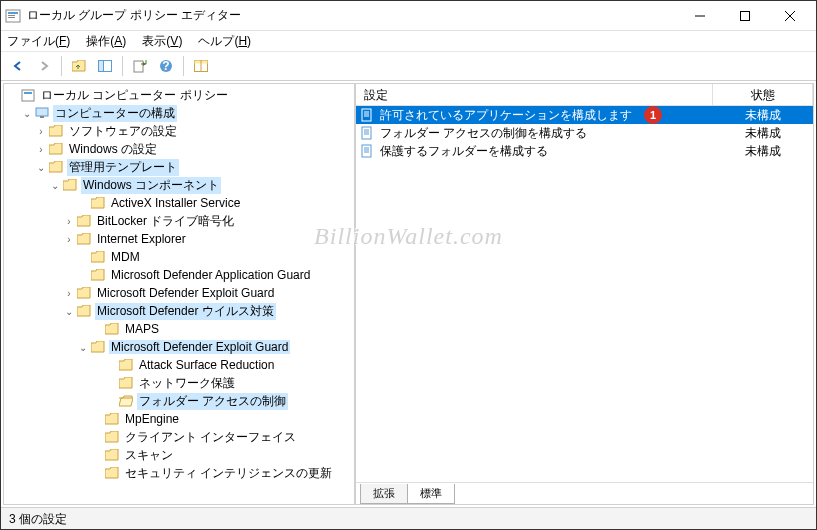  Describe the element at coordinates (584, 133) in the screenshot. I see `list-row: フォルダー アクセスの制御を構成する未構成` at that location.